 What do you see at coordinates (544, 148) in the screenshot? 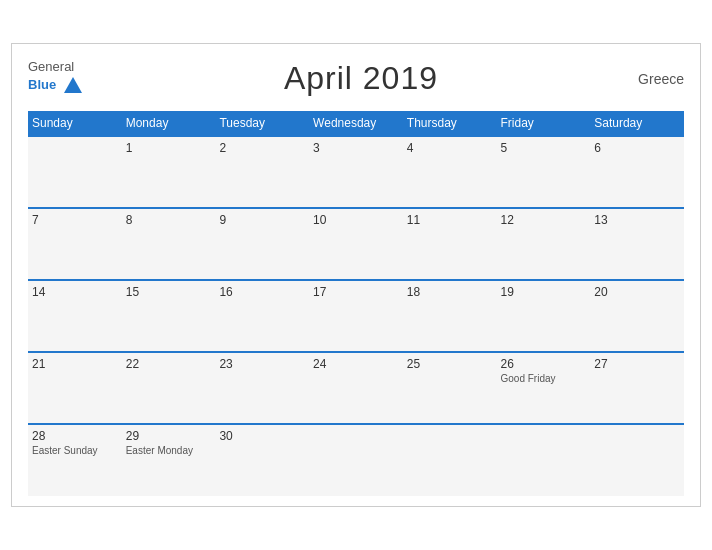
I see `day-number: 5` at bounding box center [544, 148].